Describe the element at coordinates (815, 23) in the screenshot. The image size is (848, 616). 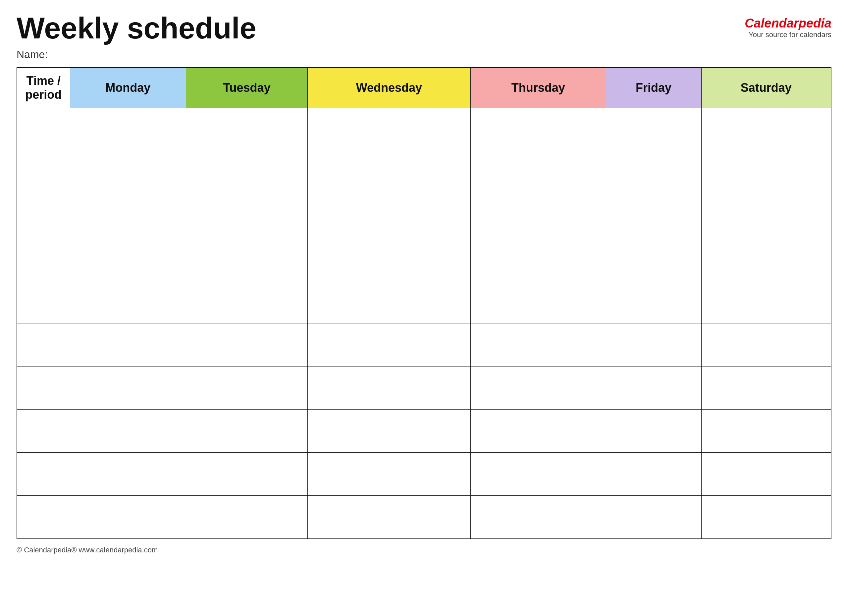
I see `logo-pedia-text: pedia` at that location.